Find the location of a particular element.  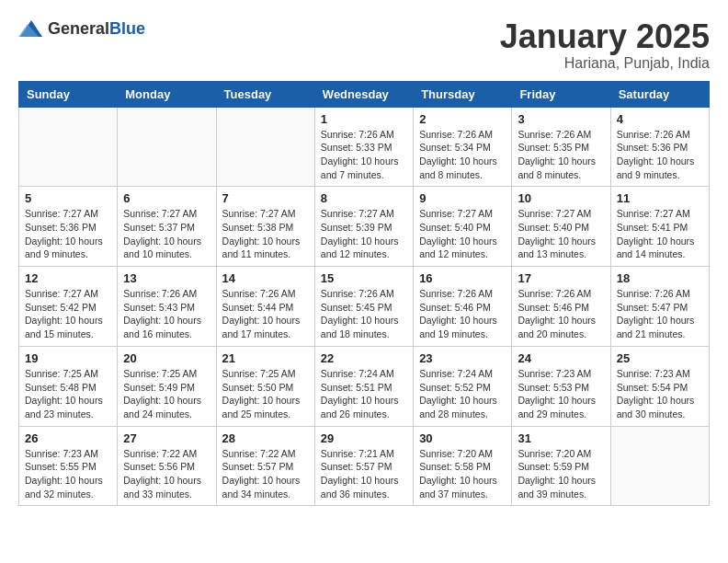

day-cell: 21Sunrise: 7:25 AMSunset: 5:50 PMDayligh… is located at coordinates (265, 386).